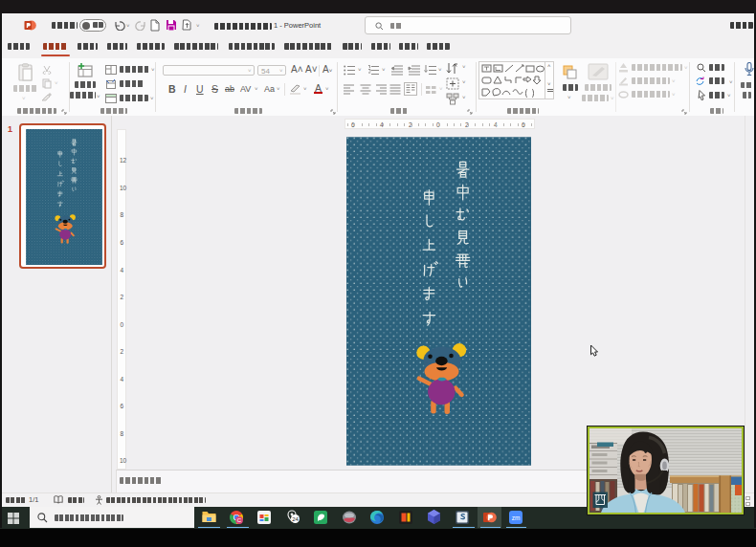  Describe the element at coordinates (239, 520) in the screenshot. I see `svg-text: C` at that location.